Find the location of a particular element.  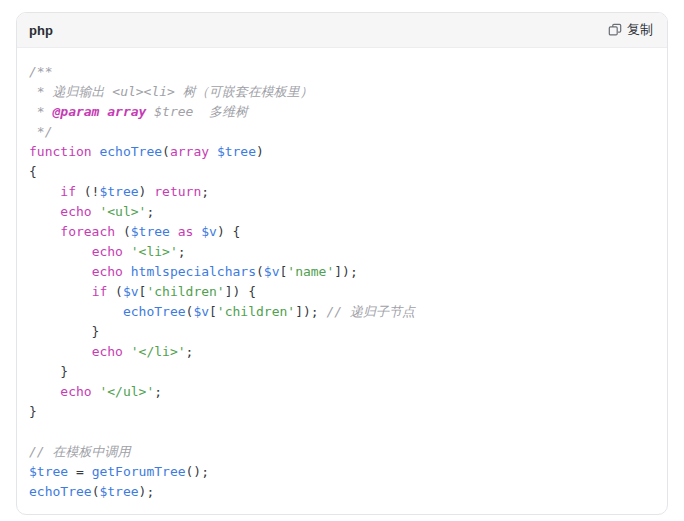

code-token: * 递归输出 <ul><li> 树（可嵌套在模板里） is located at coordinates (171, 92).